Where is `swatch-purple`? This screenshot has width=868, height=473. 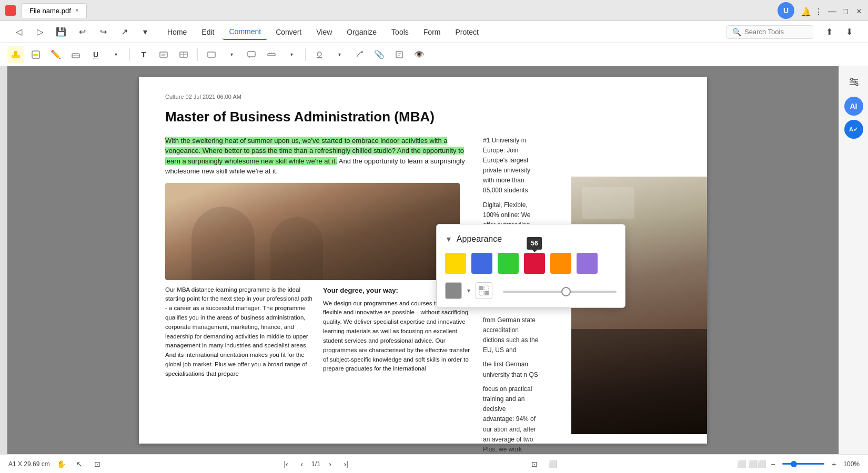 swatch-purple is located at coordinates (587, 263).